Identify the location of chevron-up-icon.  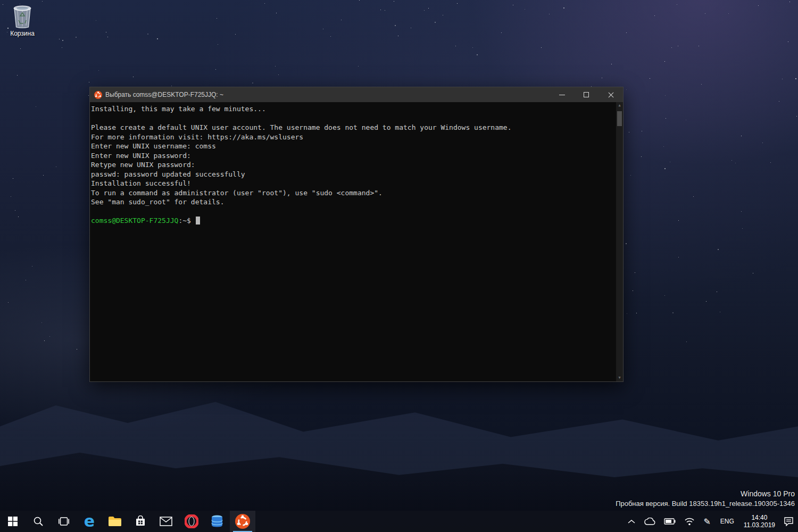
(631, 521).